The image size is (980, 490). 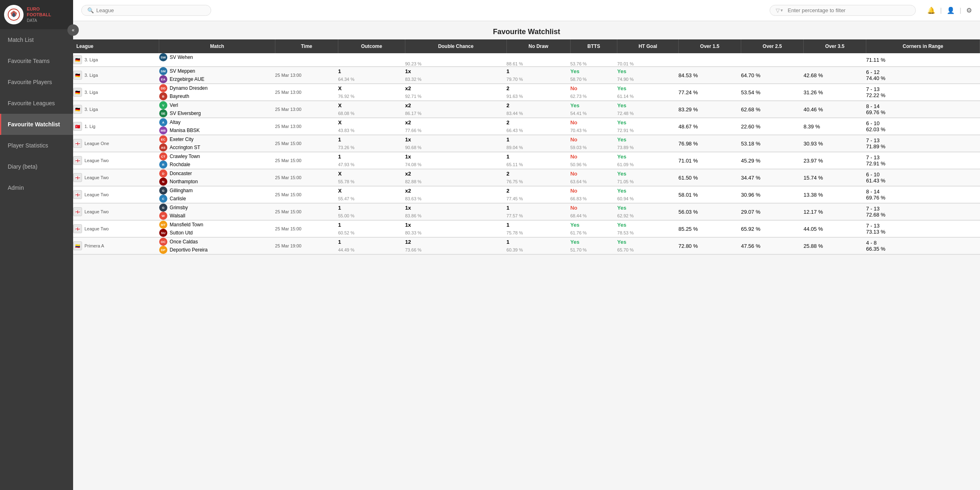 What do you see at coordinates (648, 64) in the screenshot?
I see `htg2-bottom: 70.01 %` at bounding box center [648, 64].